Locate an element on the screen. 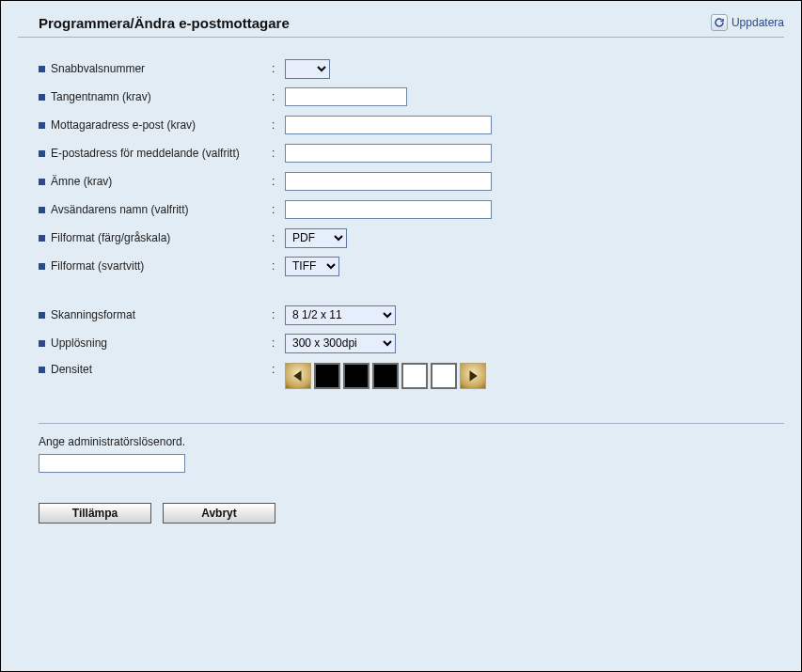 The image size is (802, 672). density-decrease-button is located at coordinates (298, 376).